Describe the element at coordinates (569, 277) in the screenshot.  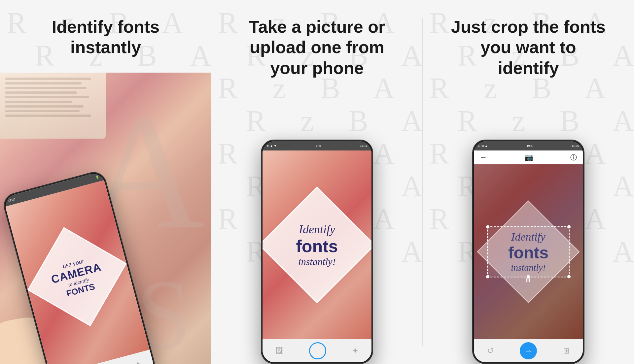
I see `crop-handle-br` at that location.